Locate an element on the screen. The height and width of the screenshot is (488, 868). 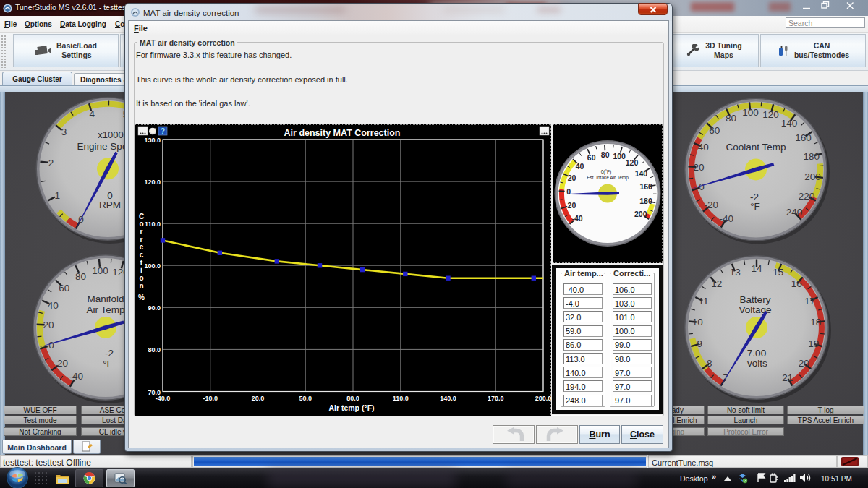
svg-text: e is located at coordinates (142, 247).